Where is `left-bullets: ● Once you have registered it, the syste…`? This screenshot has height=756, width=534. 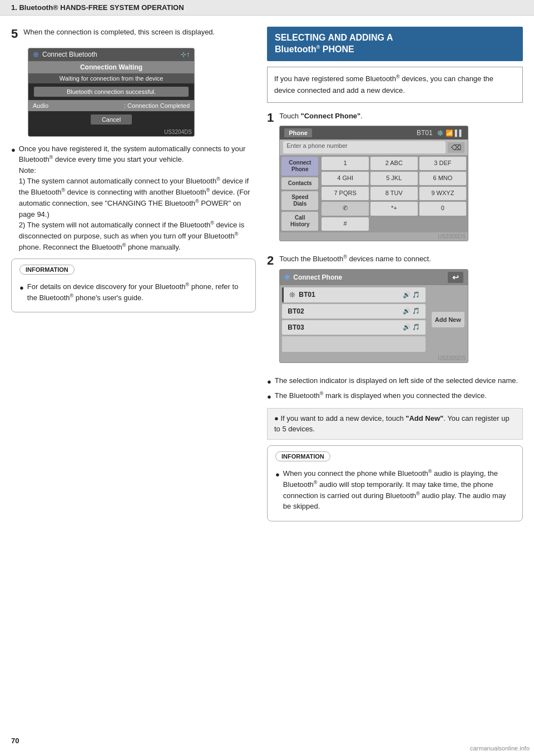 left-bullets: ● Once you have registered it, the syste… is located at coordinates (134, 198).